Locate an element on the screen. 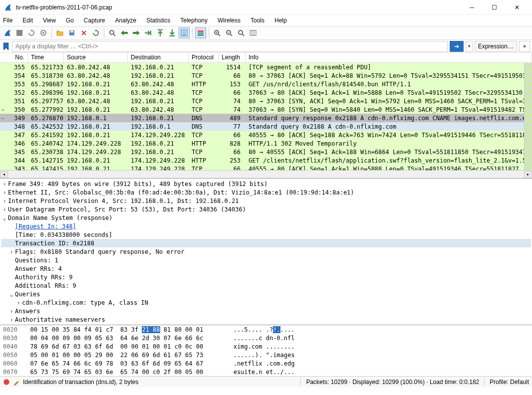  hex-row: 0050 05 00 01 00 00 05 29 00 22 06 69 6d… is located at coordinates (266, 356).